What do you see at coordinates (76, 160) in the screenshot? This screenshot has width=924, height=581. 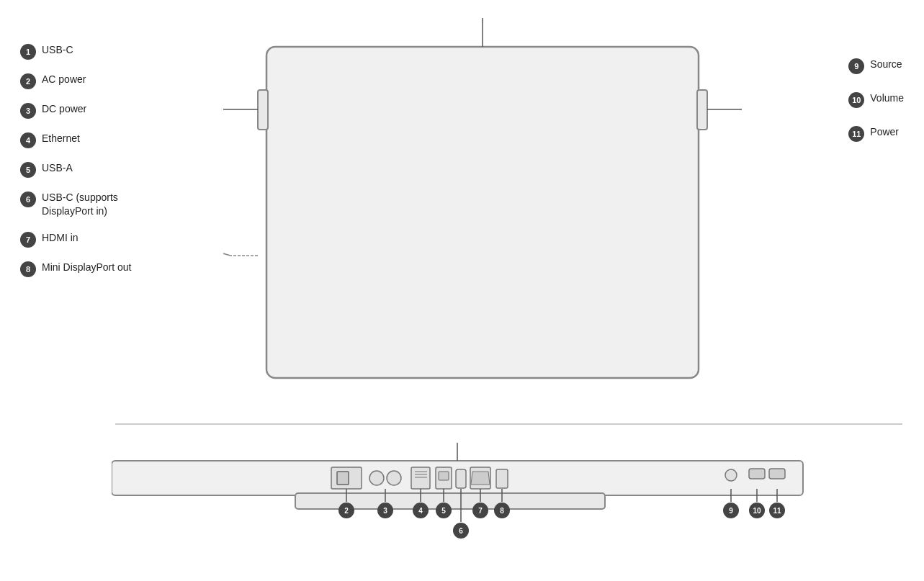 I see `legend-left: 1 USB-C 2 AC power 3 DC power 4 Ethernet…` at bounding box center [76, 160].